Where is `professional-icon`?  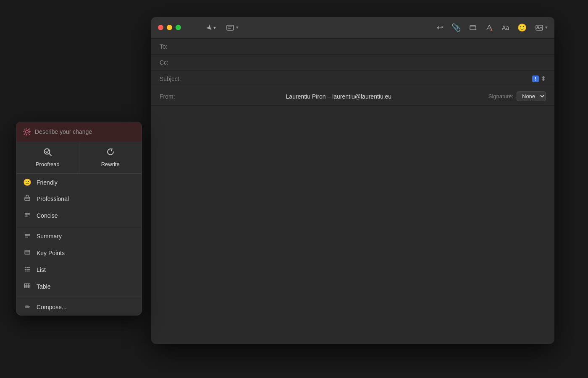
professional-icon is located at coordinates (27, 199).